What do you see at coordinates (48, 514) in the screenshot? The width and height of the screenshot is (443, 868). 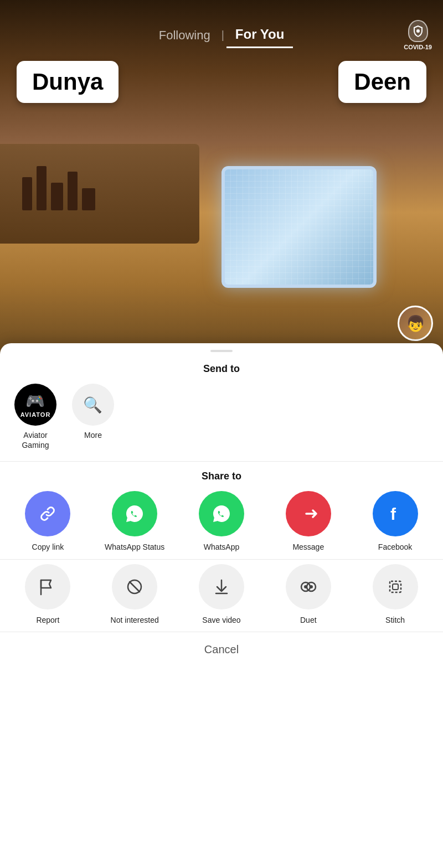 I see `copy-link-icon-circle` at bounding box center [48, 514].